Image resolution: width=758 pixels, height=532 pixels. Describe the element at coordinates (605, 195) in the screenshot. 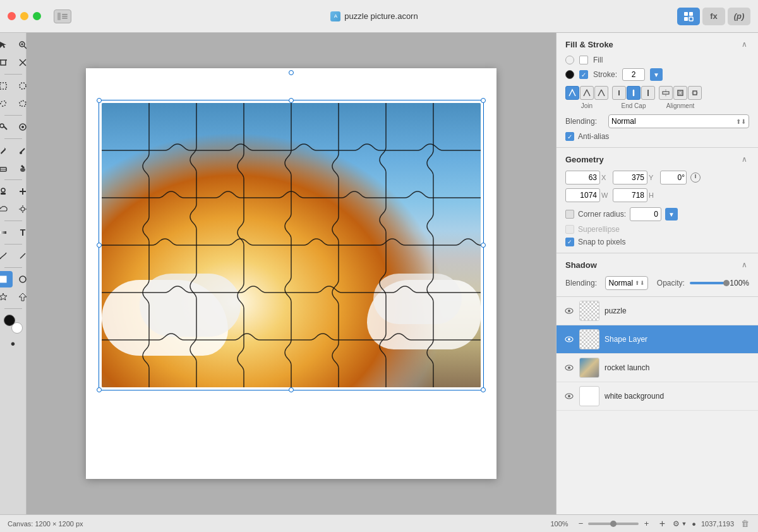

I see `w-label: W` at that location.